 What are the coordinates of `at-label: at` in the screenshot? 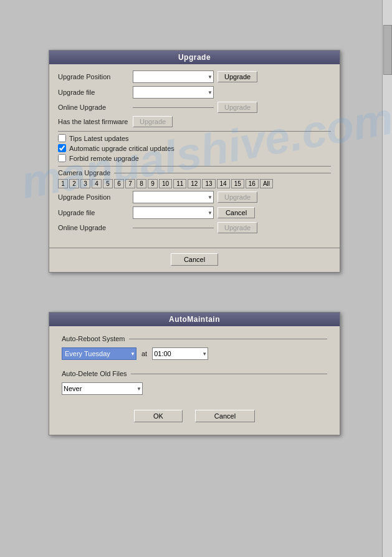 It's located at (145, 354).